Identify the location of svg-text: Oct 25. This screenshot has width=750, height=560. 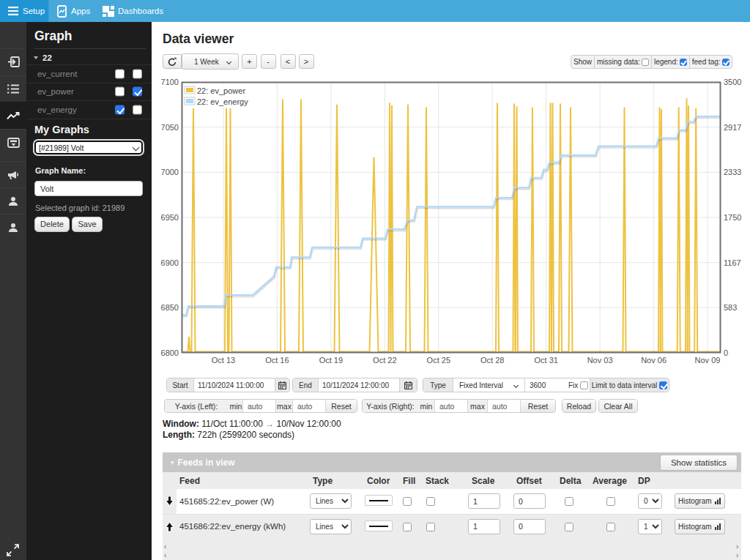
(439, 360).